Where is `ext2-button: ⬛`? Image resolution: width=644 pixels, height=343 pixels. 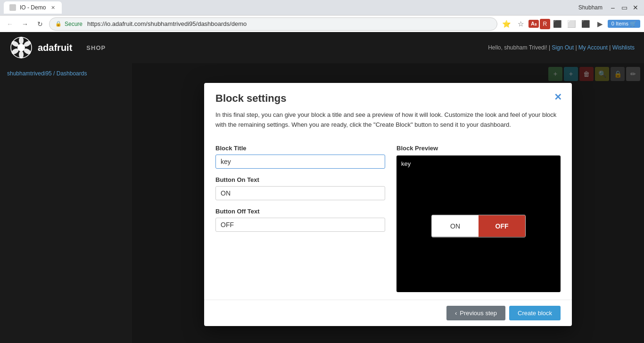 ext2-button: ⬛ is located at coordinates (558, 24).